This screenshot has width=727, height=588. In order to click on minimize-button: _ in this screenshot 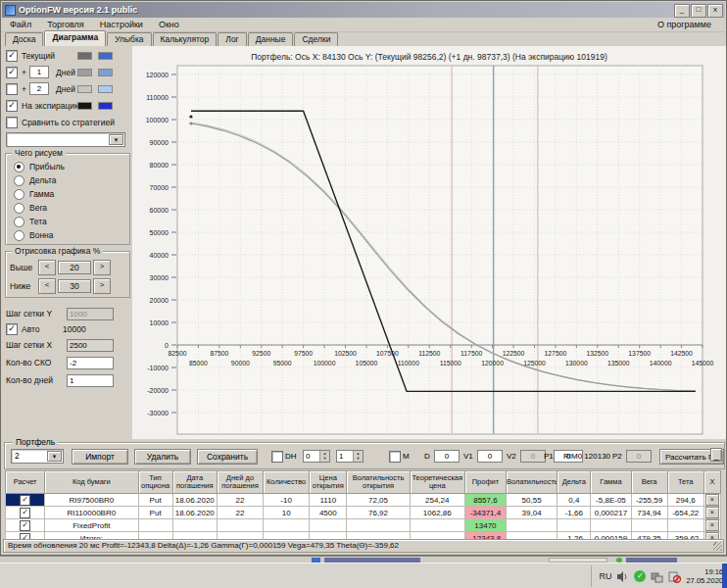, I will do `click(682, 11)`.